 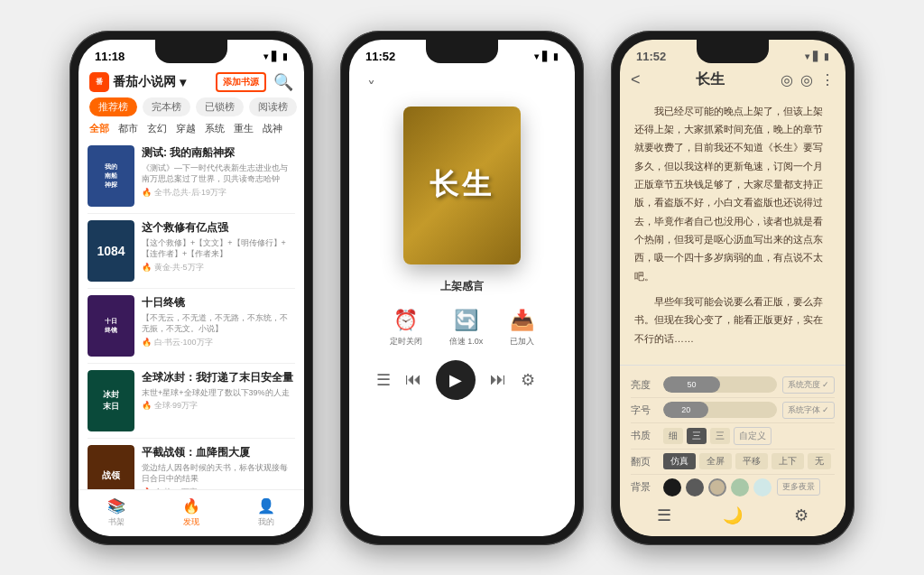 What do you see at coordinates (817, 56) in the screenshot?
I see `signal-icon-3: ▋` at bounding box center [817, 56].